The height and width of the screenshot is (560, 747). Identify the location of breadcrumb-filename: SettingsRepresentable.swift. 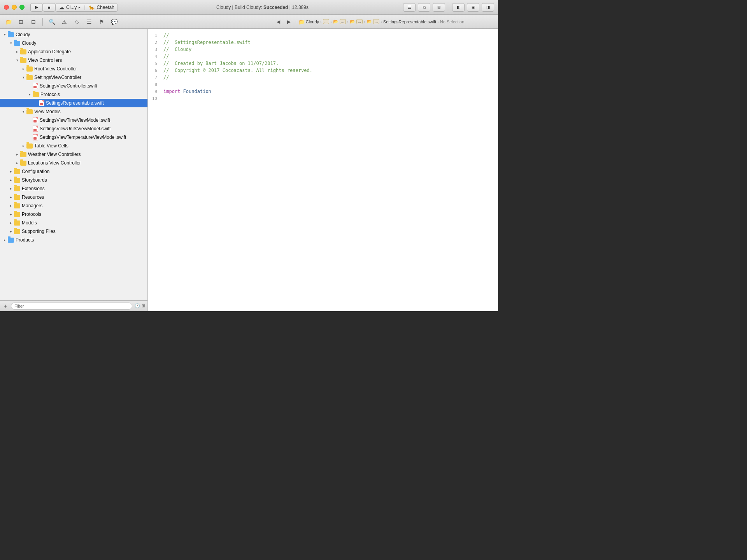
(410, 22).